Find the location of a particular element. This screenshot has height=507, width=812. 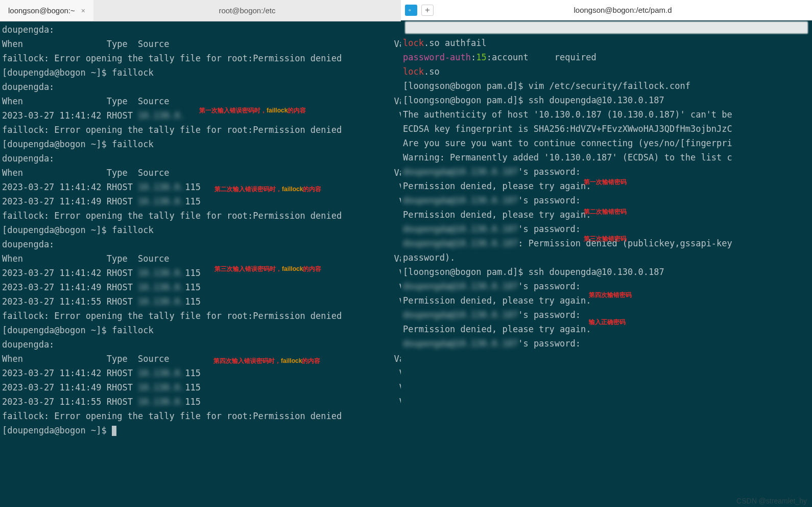

terminal-line: [loongson@bogon pam.d]$ vim /etc/securit… is located at coordinates (607, 86).